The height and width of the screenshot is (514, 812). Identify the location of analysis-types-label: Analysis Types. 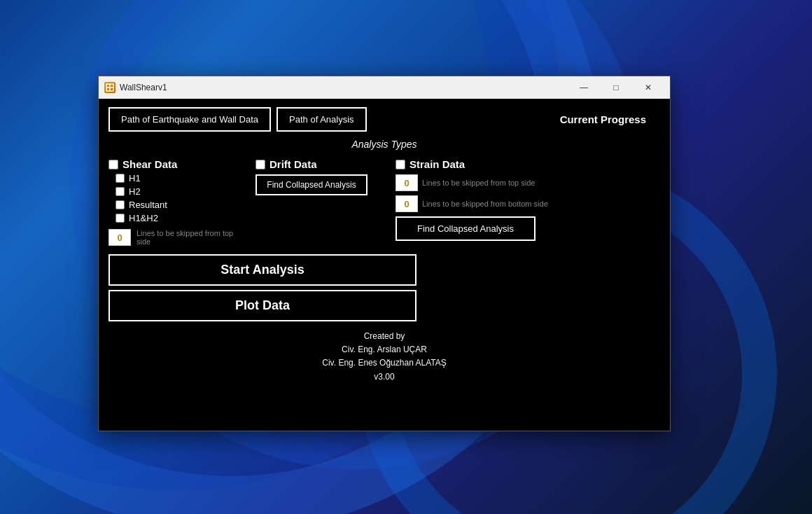
(384, 144).